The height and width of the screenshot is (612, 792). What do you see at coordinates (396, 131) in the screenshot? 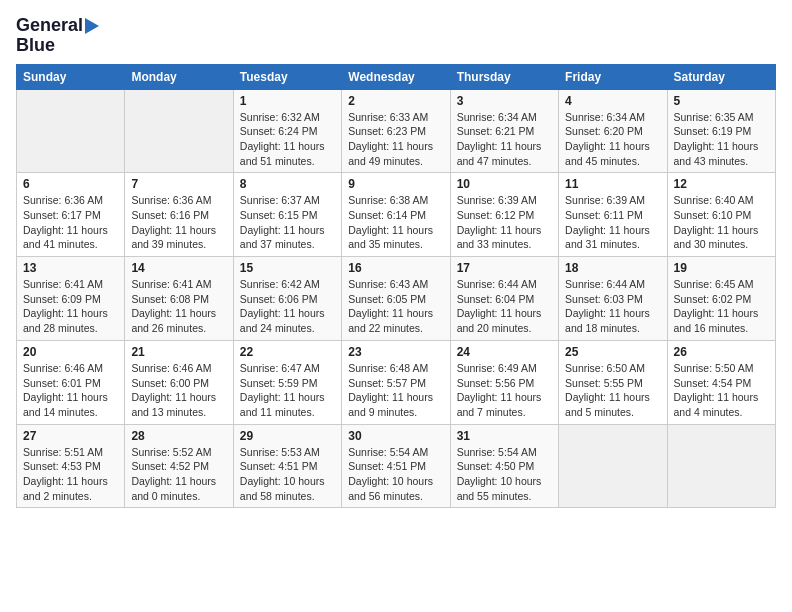
I see `calendar-cell: 2 Sunrise: 6:33 AMSunset: 6:23 PMDayligh…` at bounding box center [396, 131].